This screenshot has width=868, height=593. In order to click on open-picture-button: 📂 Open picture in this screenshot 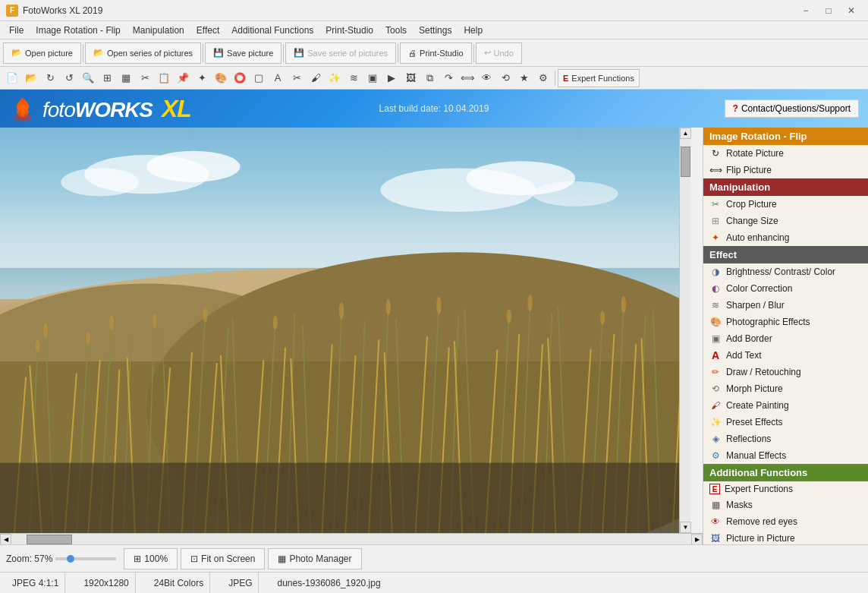, I will do `click(42, 53)`.